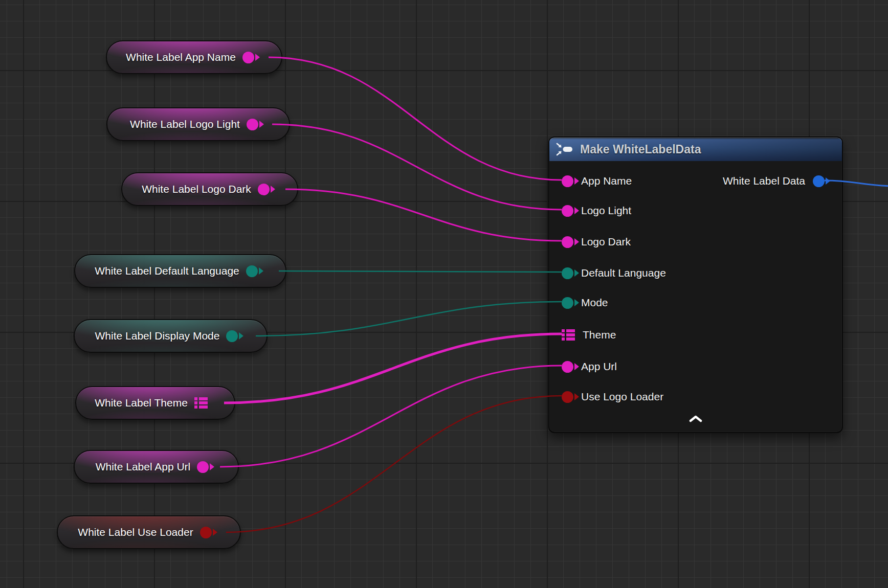 The width and height of the screenshot is (888, 588). I want to click on input-pin-mode, so click(568, 303).